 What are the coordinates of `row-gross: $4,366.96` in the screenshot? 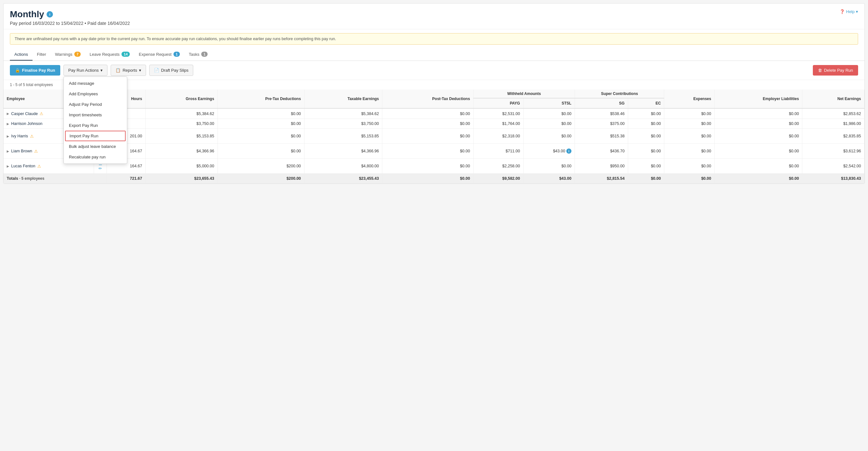 It's located at (181, 151).